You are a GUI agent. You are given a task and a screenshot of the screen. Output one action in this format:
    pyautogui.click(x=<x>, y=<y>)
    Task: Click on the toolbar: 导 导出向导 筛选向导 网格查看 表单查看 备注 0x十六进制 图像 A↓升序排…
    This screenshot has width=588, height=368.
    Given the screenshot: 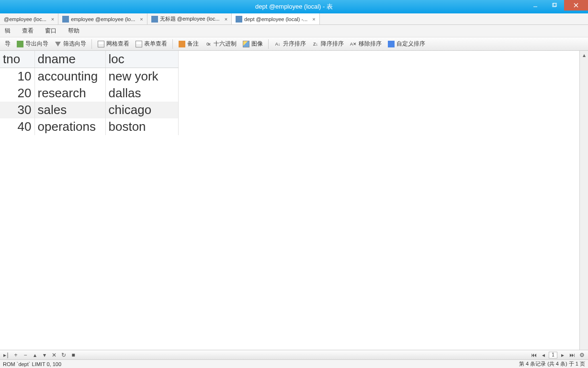 What is the action you would take?
    pyautogui.click(x=294, y=44)
    